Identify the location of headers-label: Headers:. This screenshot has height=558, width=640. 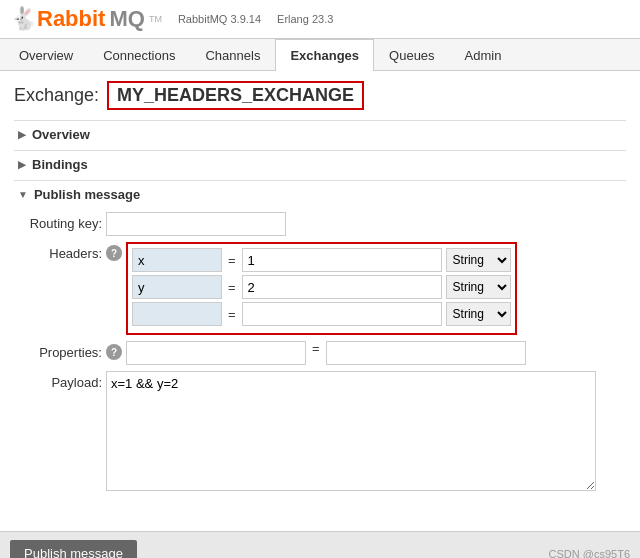
(62, 252).